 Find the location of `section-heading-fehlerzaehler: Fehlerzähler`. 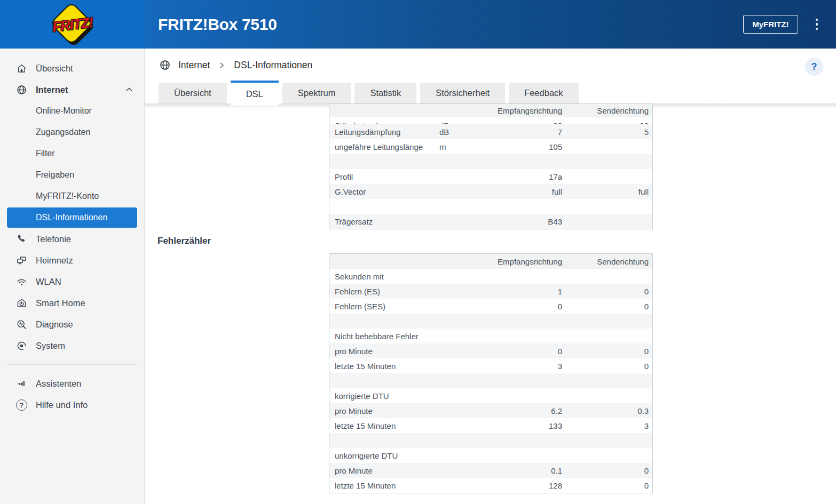

section-heading-fehlerzaehler: Fehlerzähler is located at coordinates (496, 241).